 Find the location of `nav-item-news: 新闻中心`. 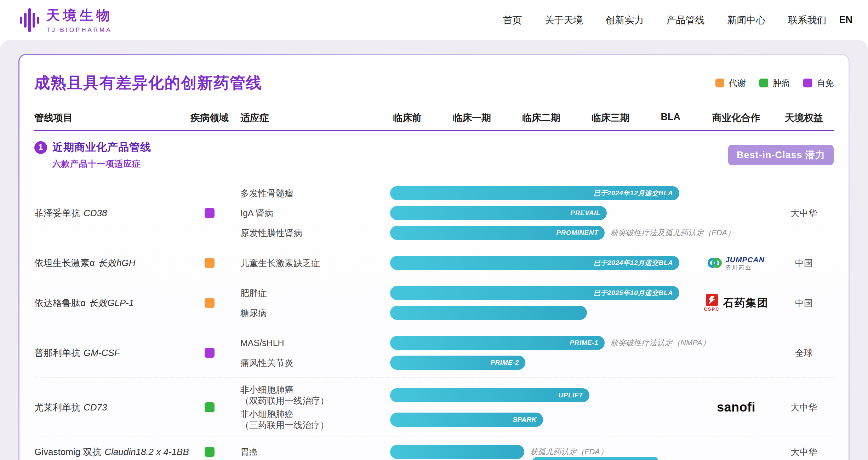

nav-item-news: 新闻中心 is located at coordinates (746, 20).